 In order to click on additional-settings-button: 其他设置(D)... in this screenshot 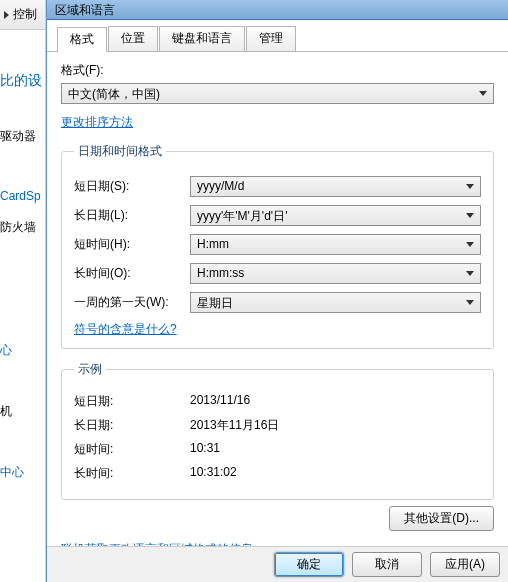, I will do `click(442, 518)`.